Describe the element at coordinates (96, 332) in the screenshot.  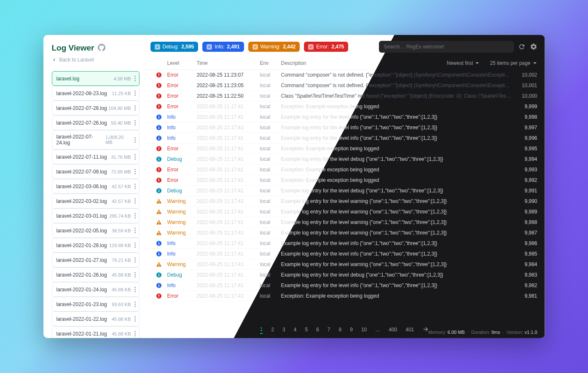
I see `file-item: laravel-2022-01-21.log 45.88 KB` at that location.